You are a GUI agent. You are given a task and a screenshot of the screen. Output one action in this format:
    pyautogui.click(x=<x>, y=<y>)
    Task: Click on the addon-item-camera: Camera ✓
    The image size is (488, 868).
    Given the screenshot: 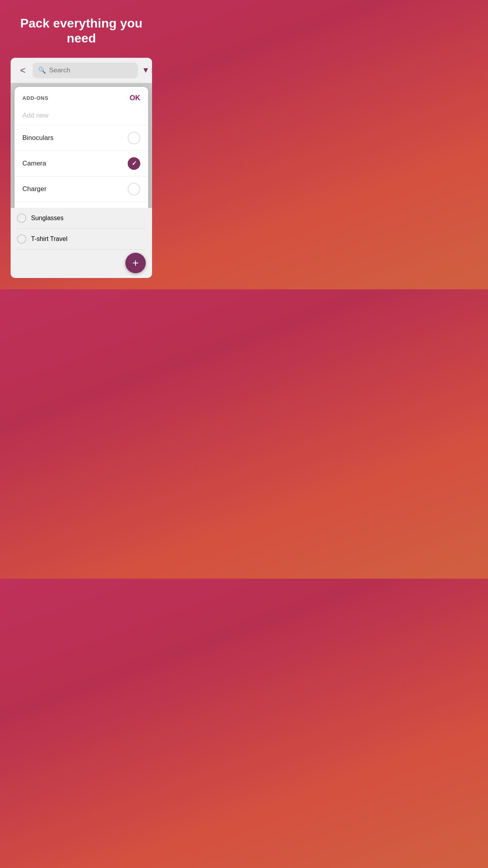 What is the action you would take?
    pyautogui.click(x=81, y=164)
    